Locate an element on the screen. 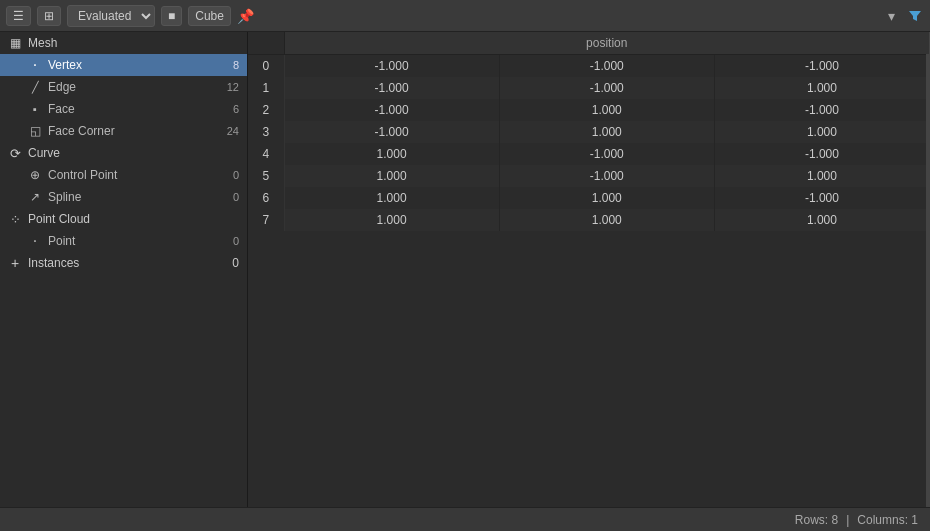 The height and width of the screenshot is (531, 930). pin-icon: 📌 is located at coordinates (246, 16).